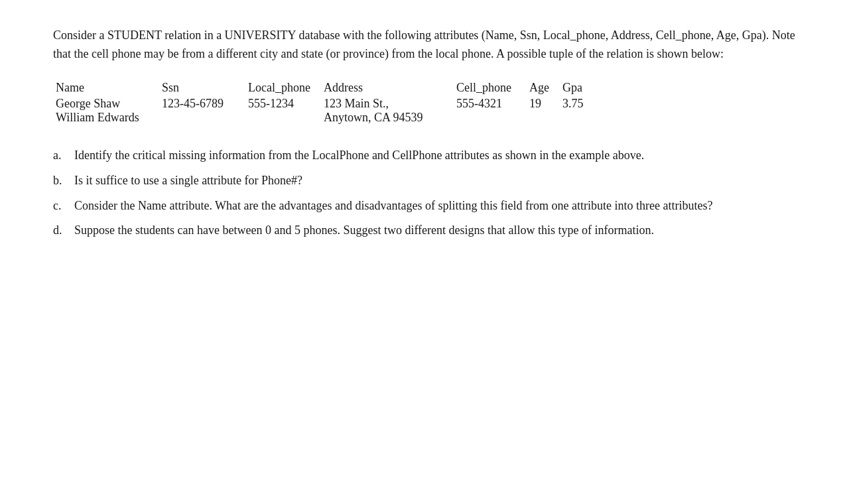 The image size is (851, 504). I want to click on cell-address: 123 Main St., Anytown, CA 94539, so click(390, 111).